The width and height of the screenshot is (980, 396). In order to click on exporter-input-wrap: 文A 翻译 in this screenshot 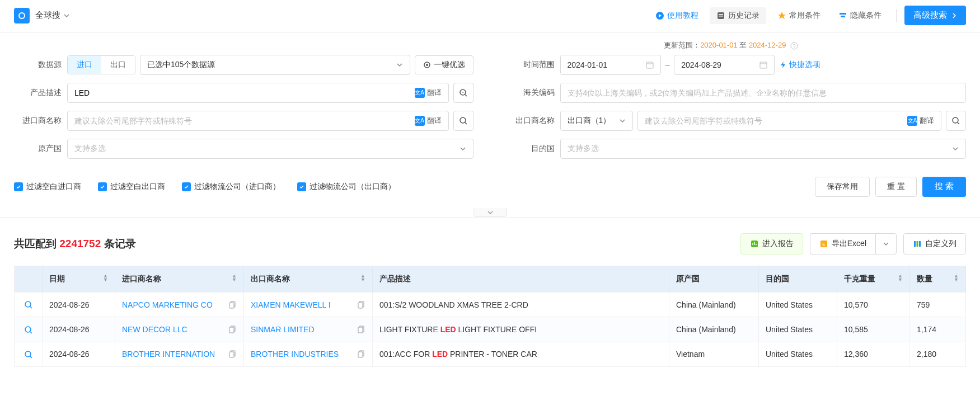, I will do `click(790, 121)`.